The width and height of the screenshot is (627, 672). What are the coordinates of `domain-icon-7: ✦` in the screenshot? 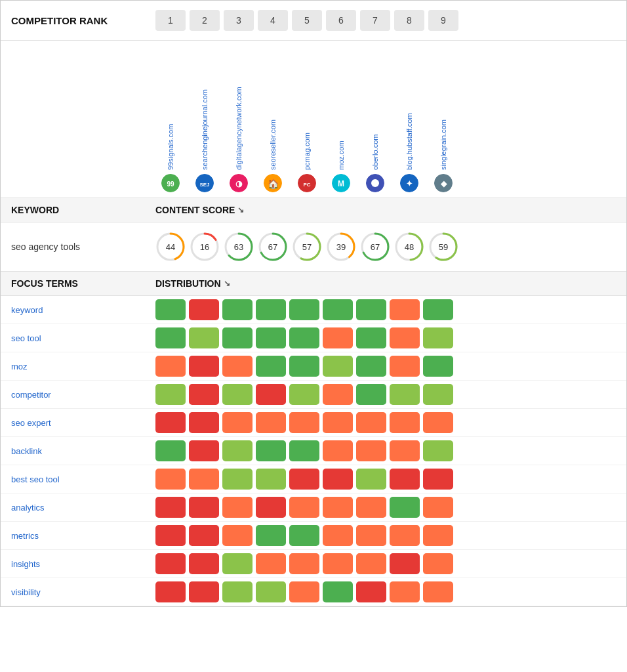 It's located at (409, 183).